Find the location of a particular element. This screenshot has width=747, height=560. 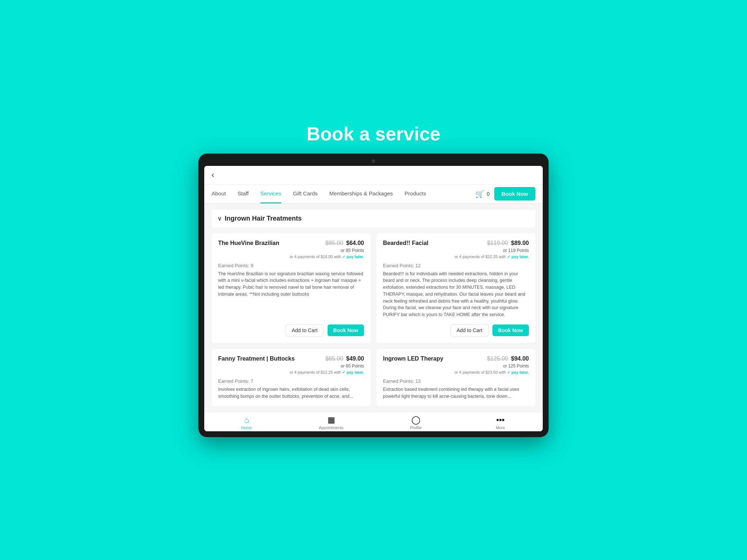

section-header: ∨ Ingrown Hair Treatments is located at coordinates (374, 219).